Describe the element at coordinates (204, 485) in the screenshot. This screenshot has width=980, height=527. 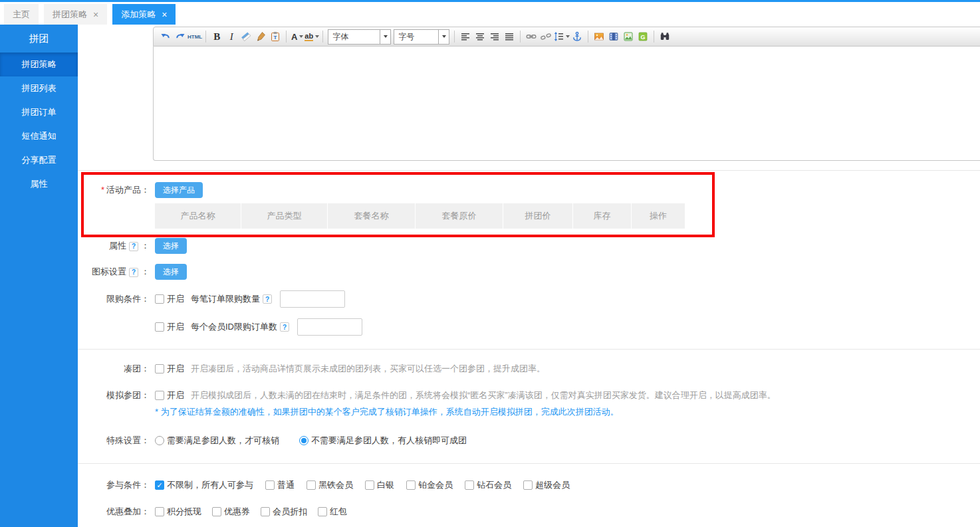
I see `join-option-unlimited: ✓不限制，所有人可参与` at that location.